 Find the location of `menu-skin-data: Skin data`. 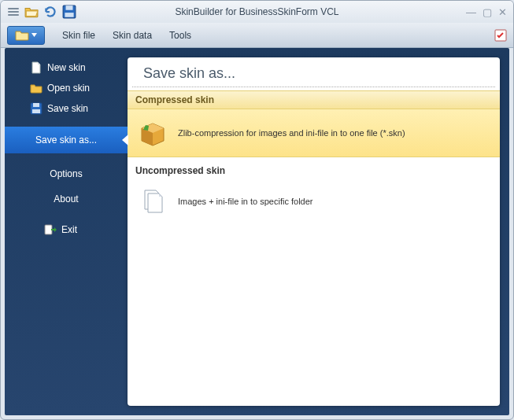

menu-skin-data: Skin data is located at coordinates (132, 35).